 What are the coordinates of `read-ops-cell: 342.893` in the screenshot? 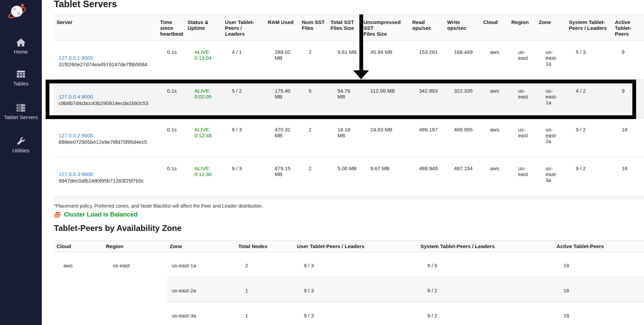 It's located at (427, 99).